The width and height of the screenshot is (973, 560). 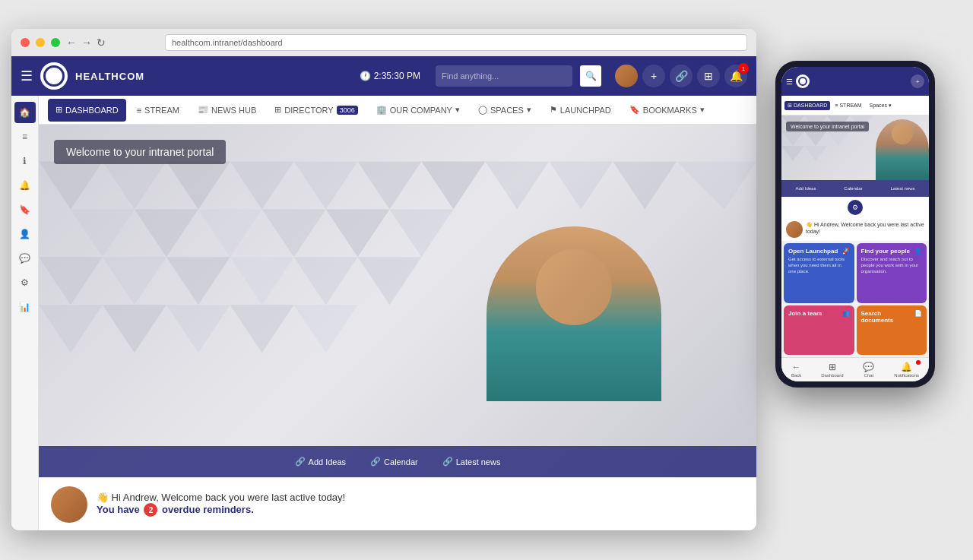 What do you see at coordinates (278, 109) in the screenshot?
I see `directory-icon: ⊞` at bounding box center [278, 109].